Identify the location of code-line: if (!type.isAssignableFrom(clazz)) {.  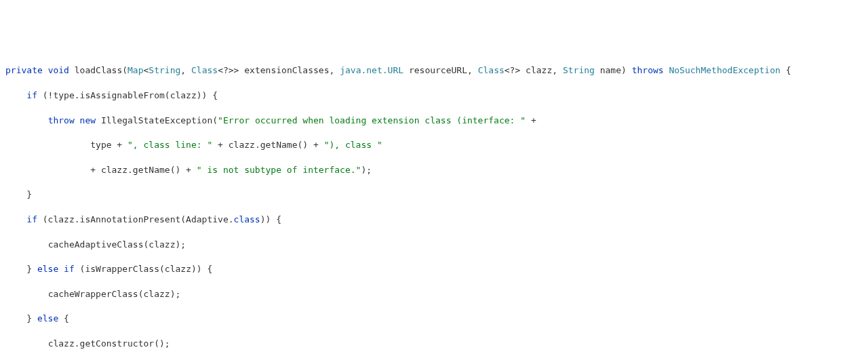
(434, 96).